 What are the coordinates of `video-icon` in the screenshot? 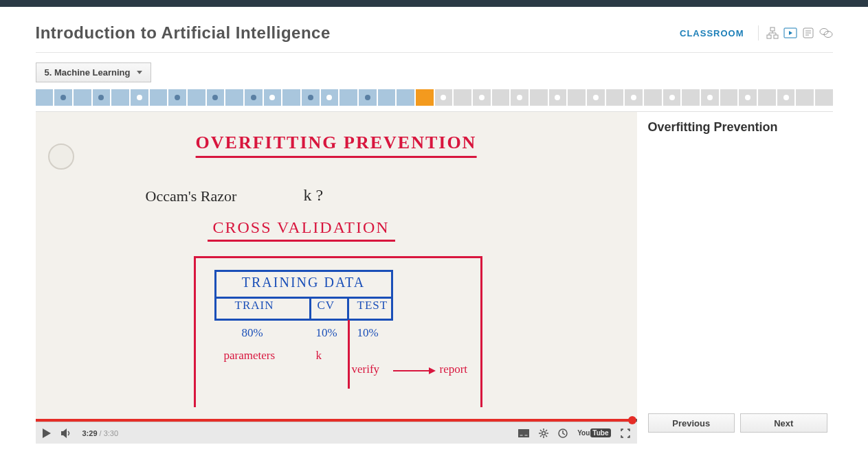 It's located at (790, 33).